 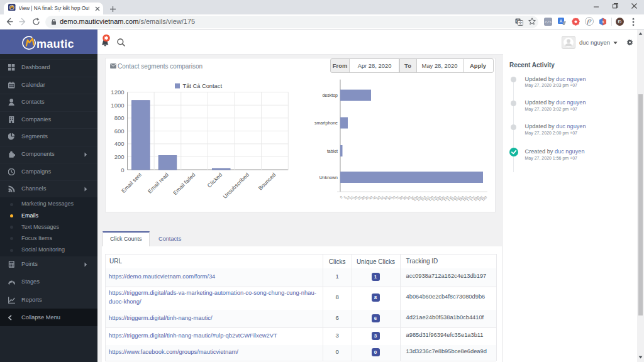 I want to click on svg-text: Tất Cả Contact, so click(x=203, y=86).